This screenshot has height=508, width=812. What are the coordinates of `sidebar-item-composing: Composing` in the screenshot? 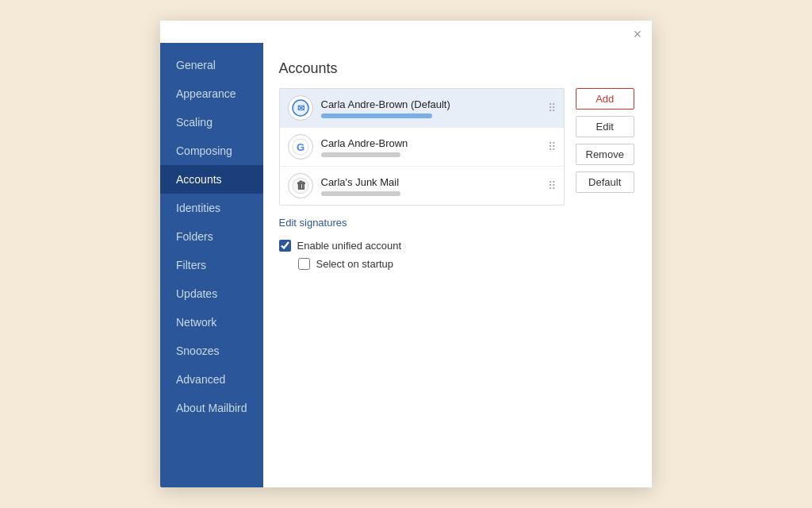 It's located at (212, 151).